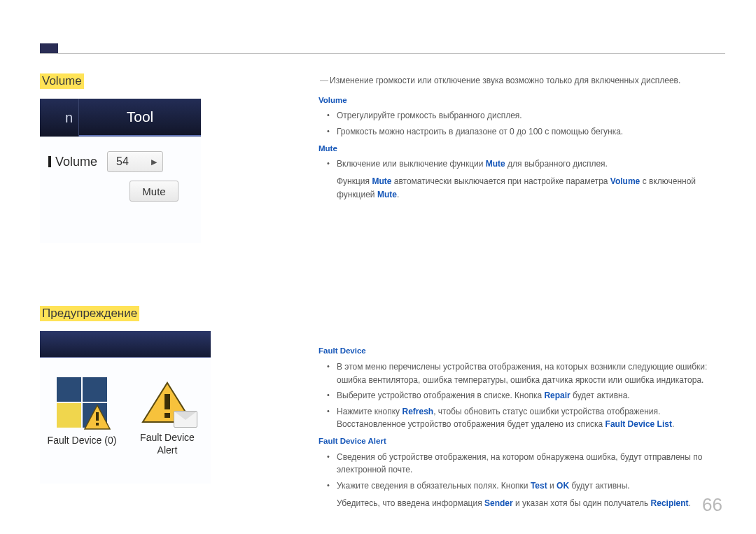 Image resolution: width=756 pixels, height=534 pixels. What do you see at coordinates (154, 162) in the screenshot?
I see `chevron-right-icon: ▶` at bounding box center [154, 162].